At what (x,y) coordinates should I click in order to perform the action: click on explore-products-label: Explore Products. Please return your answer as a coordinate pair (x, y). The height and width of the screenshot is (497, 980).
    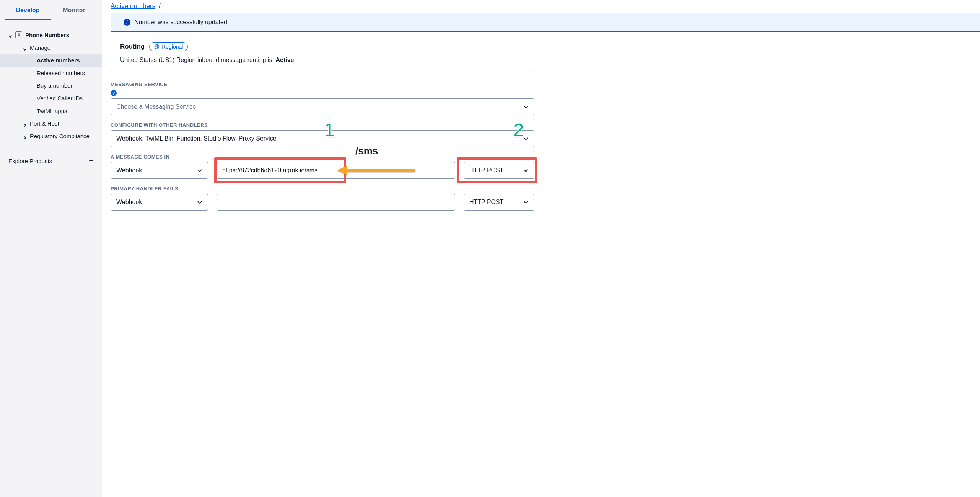
    Looking at the image, I should click on (30, 161).